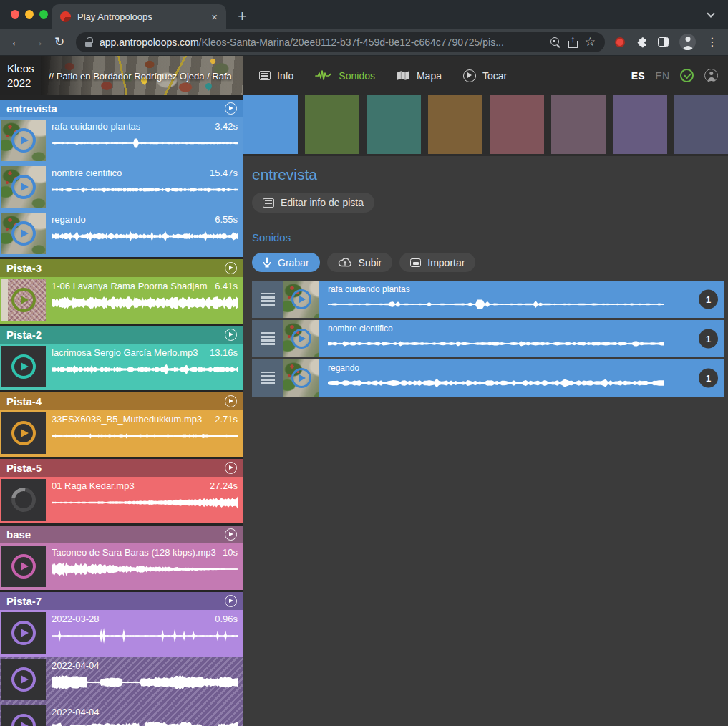 This screenshot has width=728, height=726. I want to click on fullscreen-window-button, so click(44, 14).